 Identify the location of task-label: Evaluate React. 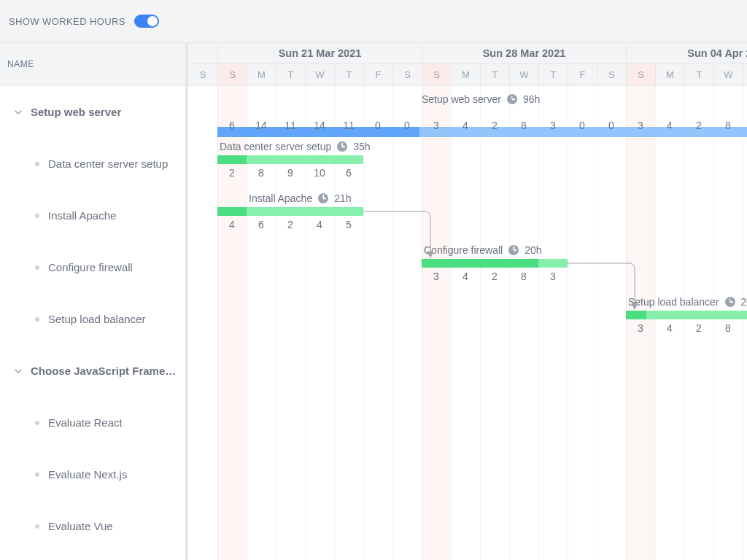
(85, 423).